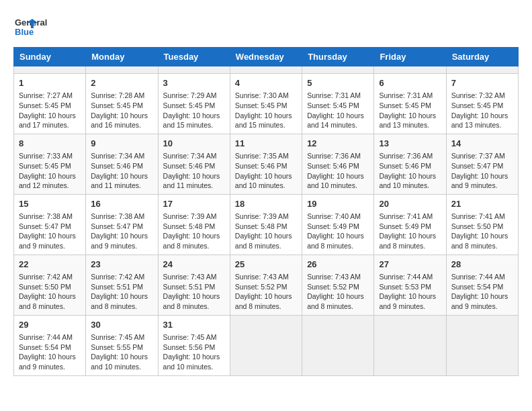 Image resolution: width=532 pixels, height=411 pixels. I want to click on day-info: Sunrise: 7:35 AMSunset: 5:46 PMDaylight:…, so click(266, 171).